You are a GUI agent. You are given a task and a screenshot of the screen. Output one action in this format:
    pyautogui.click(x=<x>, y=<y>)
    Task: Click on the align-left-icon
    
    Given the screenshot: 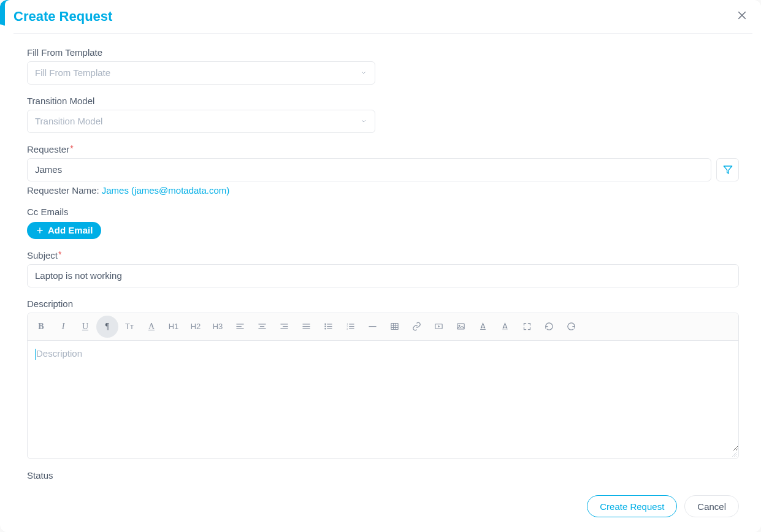 What is the action you would take?
    pyautogui.click(x=240, y=326)
    